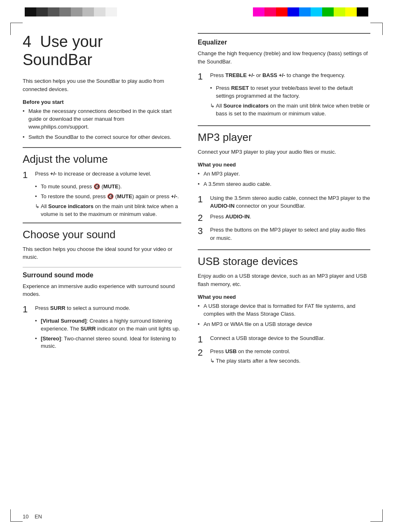 This screenshot has height=532, width=393. I want to click on before-bullet-2: Switch the SoundBar to the correct sourc…, so click(102, 138).